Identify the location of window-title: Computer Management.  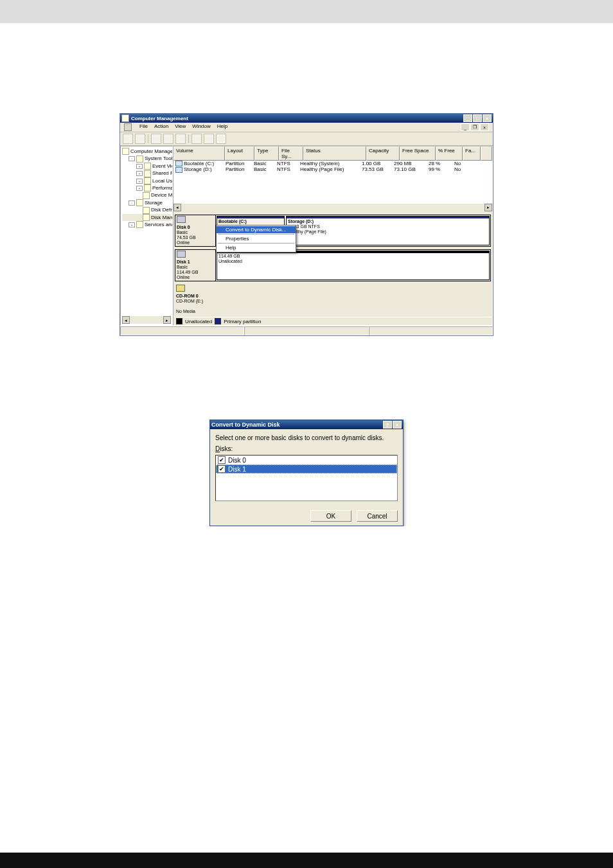
(159, 118).